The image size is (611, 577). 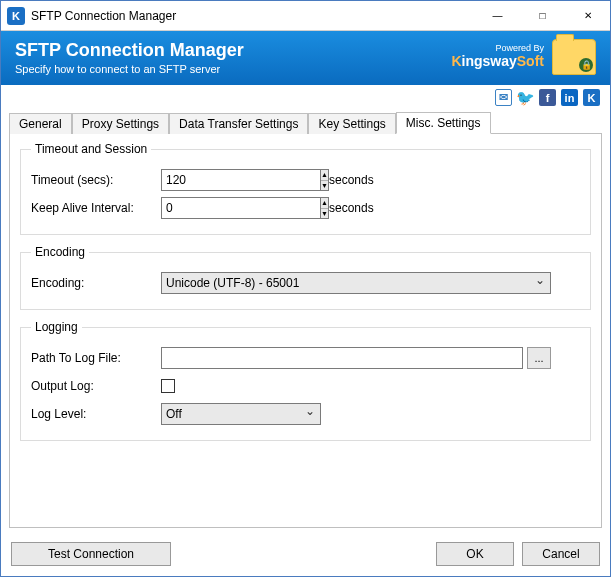 I want to click on group-timeout-legend: Timeout and Session, so click(x=91, y=149).